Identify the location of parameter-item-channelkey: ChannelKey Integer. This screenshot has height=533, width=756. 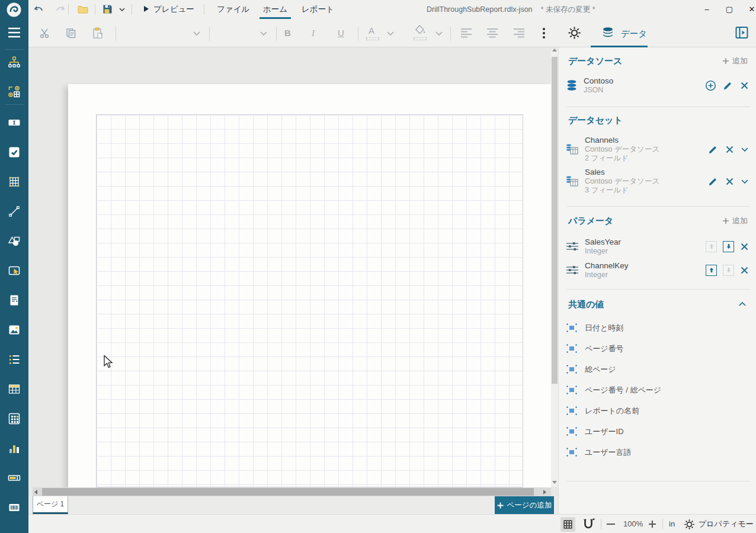
(659, 270).